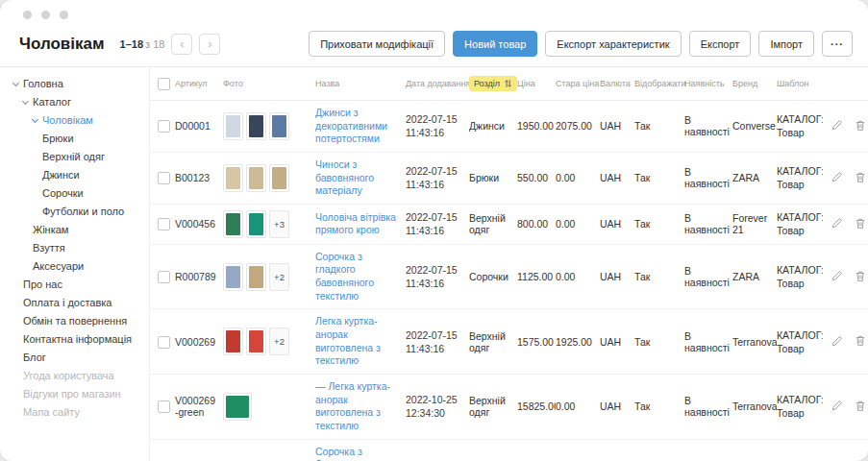 The height and width of the screenshot is (461, 868). What do you see at coordinates (509, 342) in the screenshot?
I see `table-row: V000269 +2 Легка куртка-анорак виготовле…` at bounding box center [509, 342].